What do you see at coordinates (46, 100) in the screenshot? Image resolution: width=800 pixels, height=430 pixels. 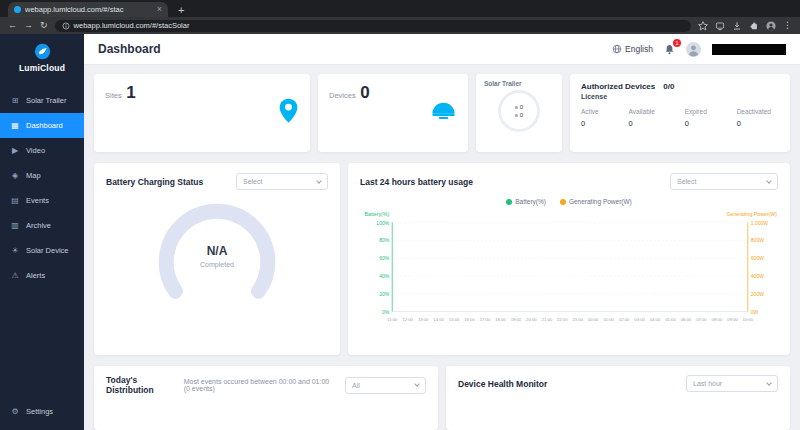 I see `sidebar-item-label: Solar Trailer` at bounding box center [46, 100].